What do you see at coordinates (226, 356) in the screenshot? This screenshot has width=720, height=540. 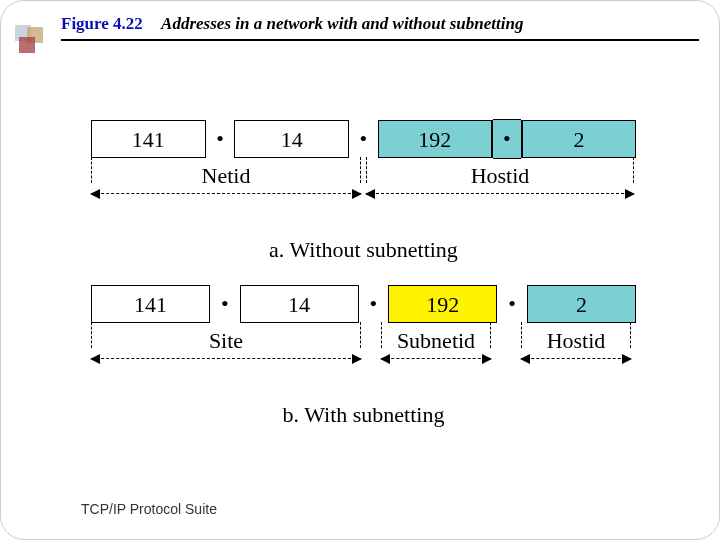 I see `segment-site: Site` at bounding box center [226, 356].